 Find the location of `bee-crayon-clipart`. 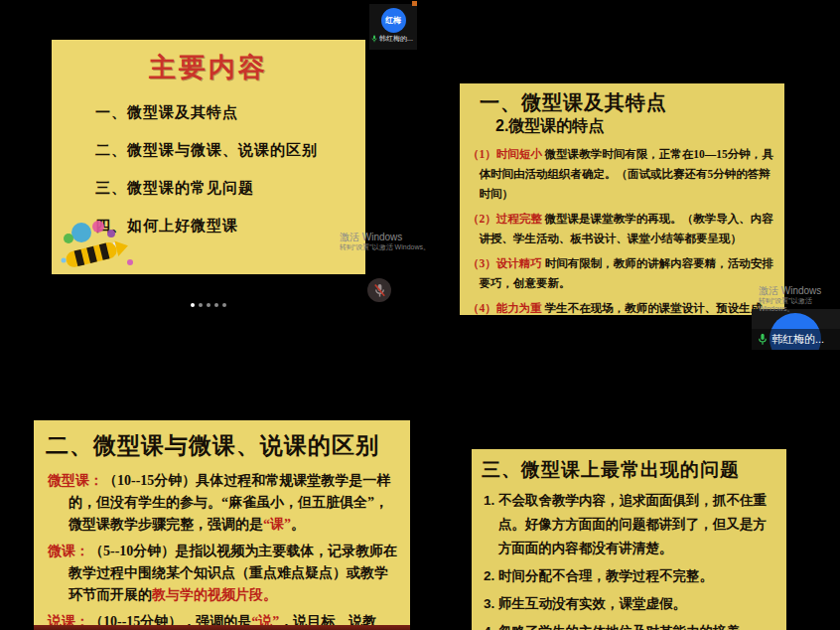

bee-crayon-clipart is located at coordinates (101, 244).